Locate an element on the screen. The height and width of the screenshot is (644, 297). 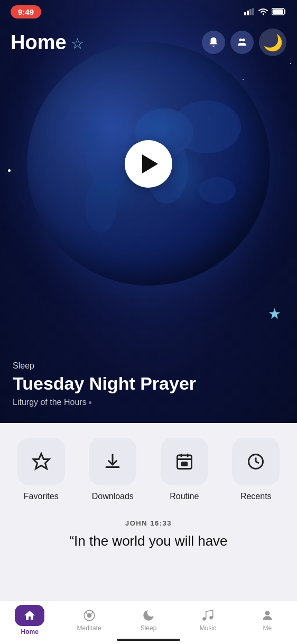
bell-icon is located at coordinates (214, 42).